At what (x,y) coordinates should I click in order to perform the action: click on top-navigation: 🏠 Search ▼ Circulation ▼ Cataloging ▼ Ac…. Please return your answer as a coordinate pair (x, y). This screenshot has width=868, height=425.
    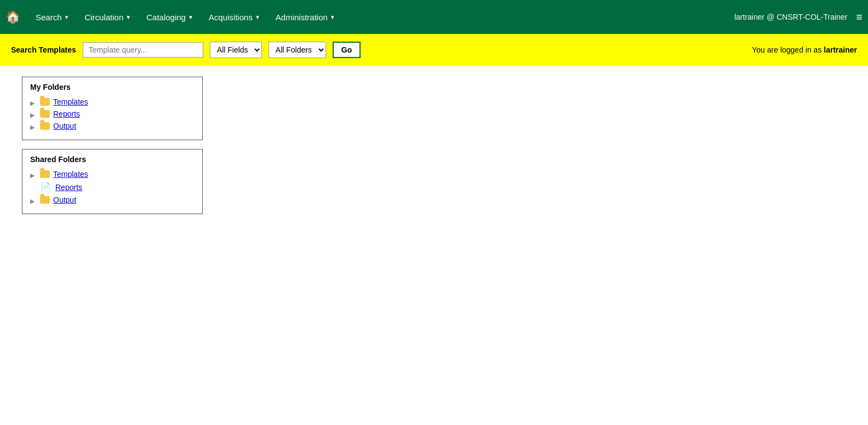
    Looking at the image, I should click on (434, 17).